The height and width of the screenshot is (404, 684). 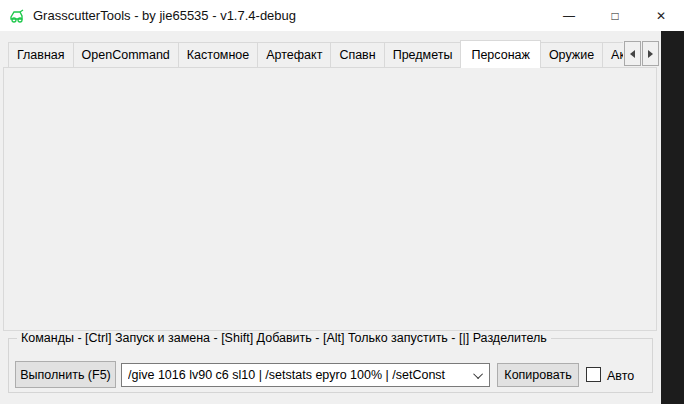 What do you see at coordinates (500, 54) in the screenshot?
I see `tab-character: Персонаж` at bounding box center [500, 54].